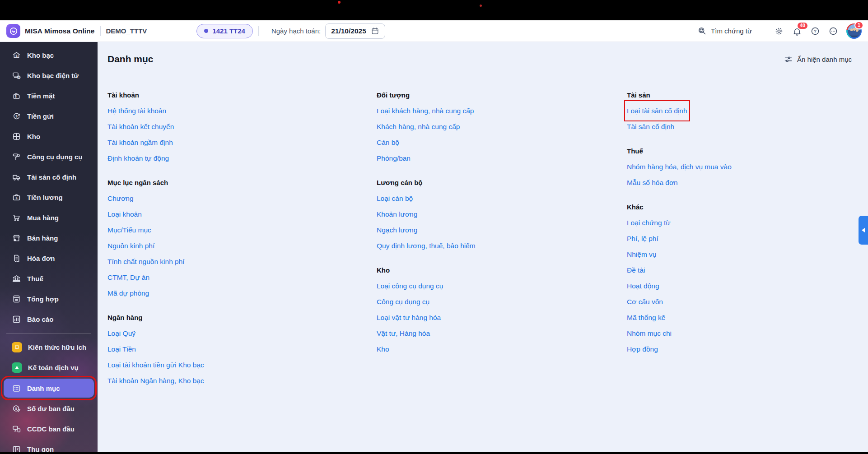 Image resolution: width=868 pixels, height=454 pixels. Describe the element at coordinates (502, 95) in the screenshot. I see `section-heading: Đối tượng` at that location.